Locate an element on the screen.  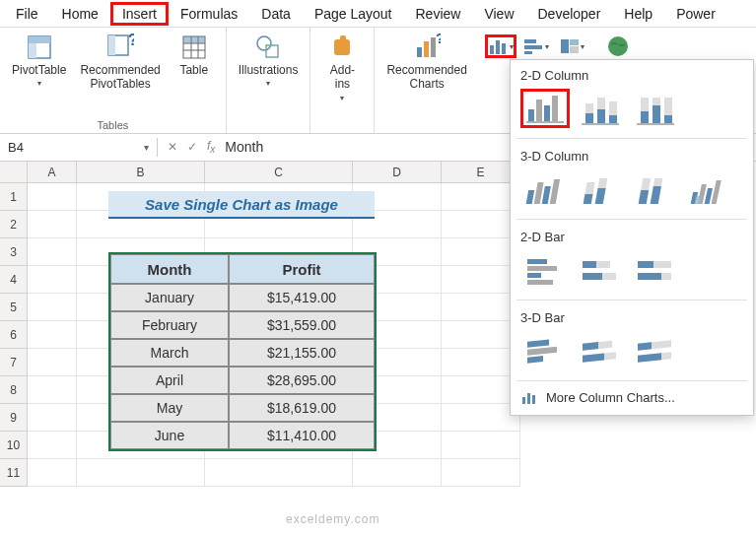
stacked100-bar-option is located at coordinates (655, 270).